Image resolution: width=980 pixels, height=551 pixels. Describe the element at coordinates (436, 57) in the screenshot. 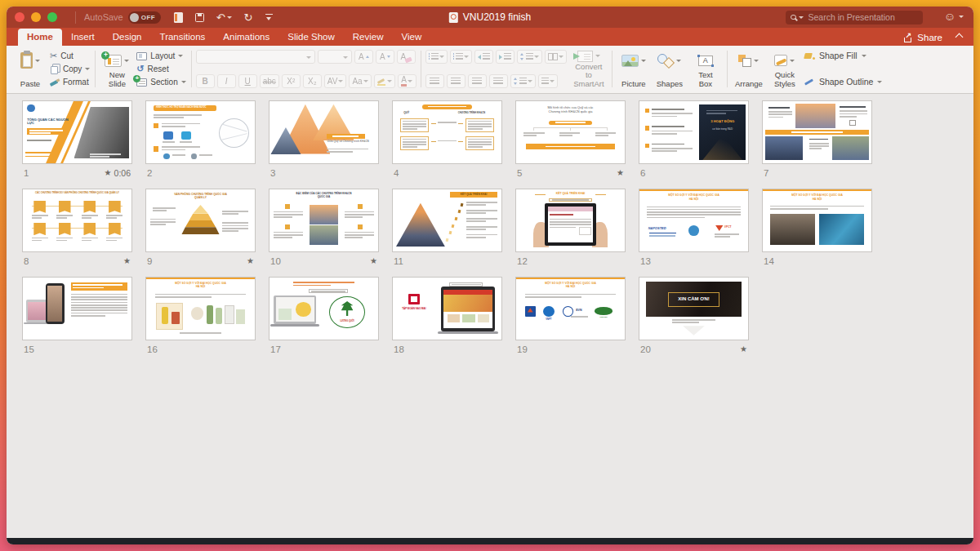

I see `bullets-button` at that location.